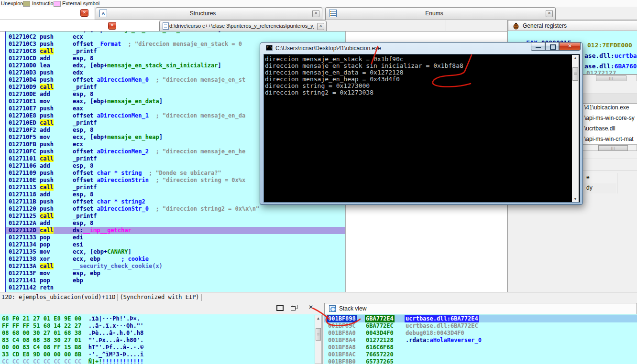  I want to click on hex-row: CC CC CC CC CC CC CC CC Ñ]+!!!!!!!!!!!!!, so click(73, 361).